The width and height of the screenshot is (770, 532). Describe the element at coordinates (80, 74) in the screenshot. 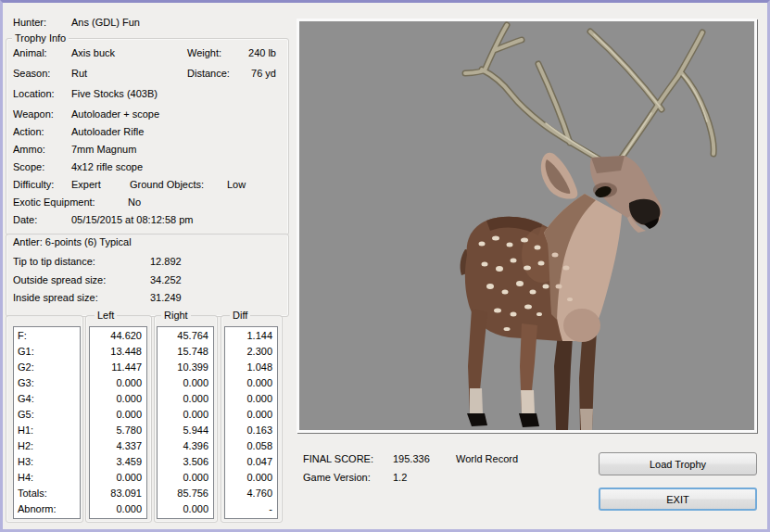

I see `season-value: Rut` at that location.